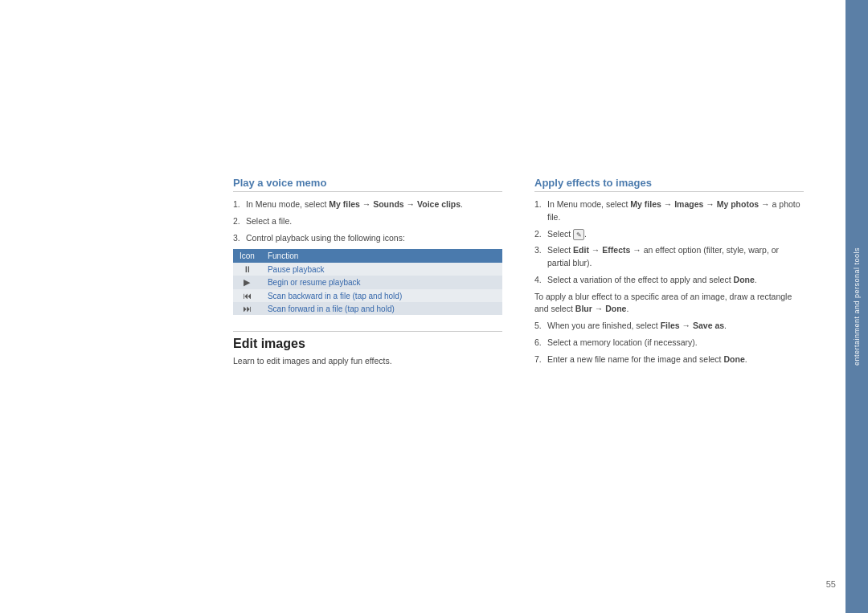 Image resolution: width=868 pixels, height=613 pixels. Describe the element at coordinates (669, 343) in the screenshot. I see `apply-step-6: Select a memory location (if necessary).` at that location.